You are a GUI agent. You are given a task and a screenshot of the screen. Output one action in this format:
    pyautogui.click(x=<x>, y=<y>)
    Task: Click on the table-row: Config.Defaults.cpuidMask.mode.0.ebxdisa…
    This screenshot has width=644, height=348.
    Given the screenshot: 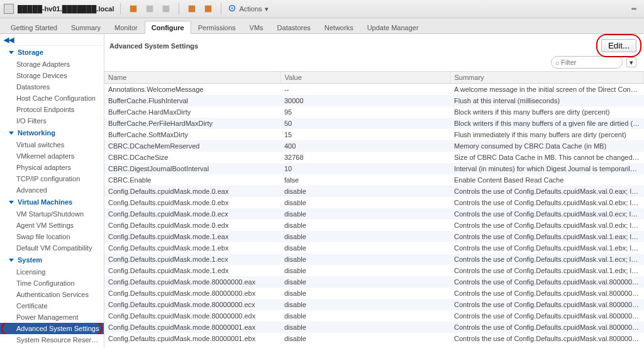 What is the action you would take?
    pyautogui.click(x=374, y=203)
    